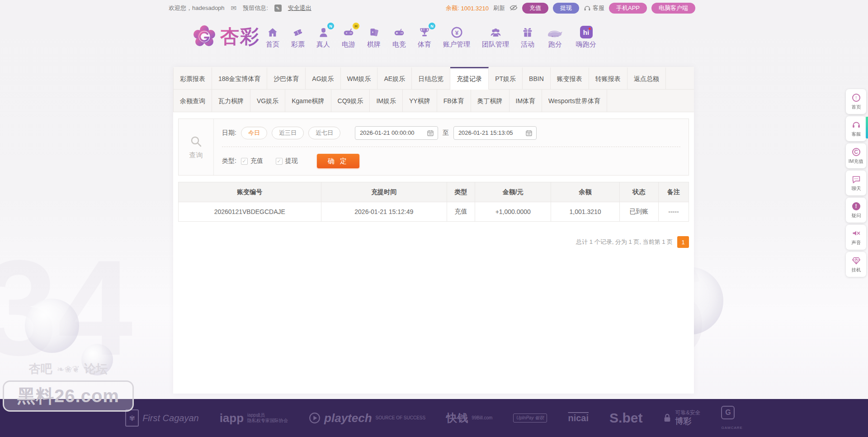  What do you see at coordinates (526, 101) in the screenshot?
I see `tab-im-sports: IM体育` at bounding box center [526, 101].